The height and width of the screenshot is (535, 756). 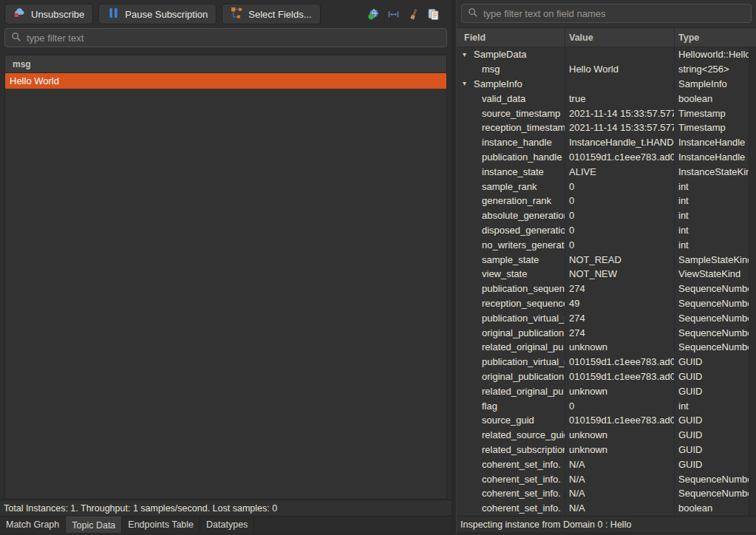 I want to click on topic-filter-input, so click(x=234, y=38).